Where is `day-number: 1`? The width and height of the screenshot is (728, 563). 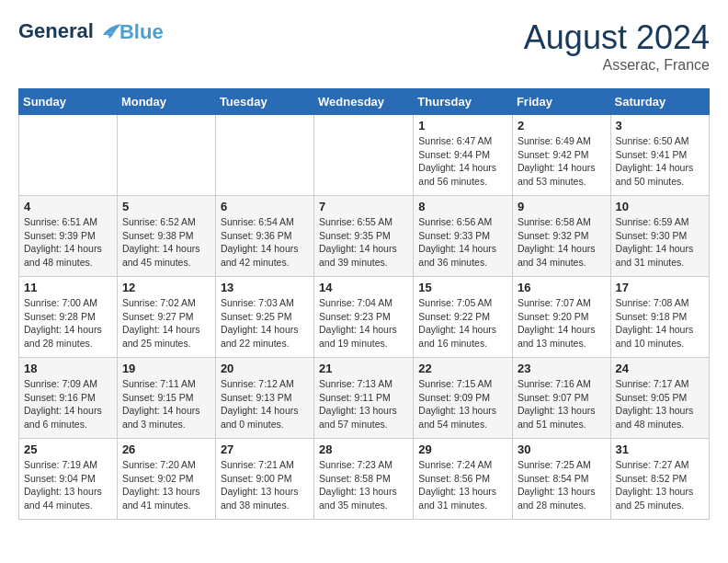
day-number: 1 is located at coordinates (463, 125).